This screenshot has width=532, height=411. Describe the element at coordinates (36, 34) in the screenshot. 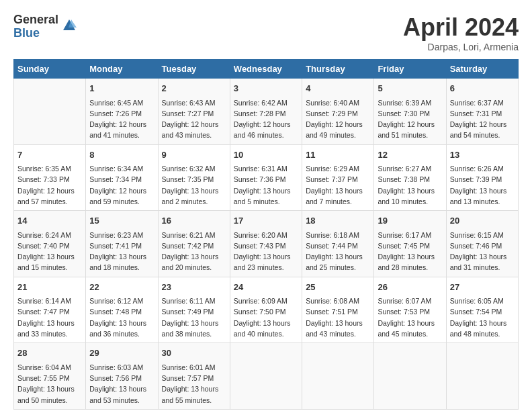

I see `logo-blue: Blue` at that location.